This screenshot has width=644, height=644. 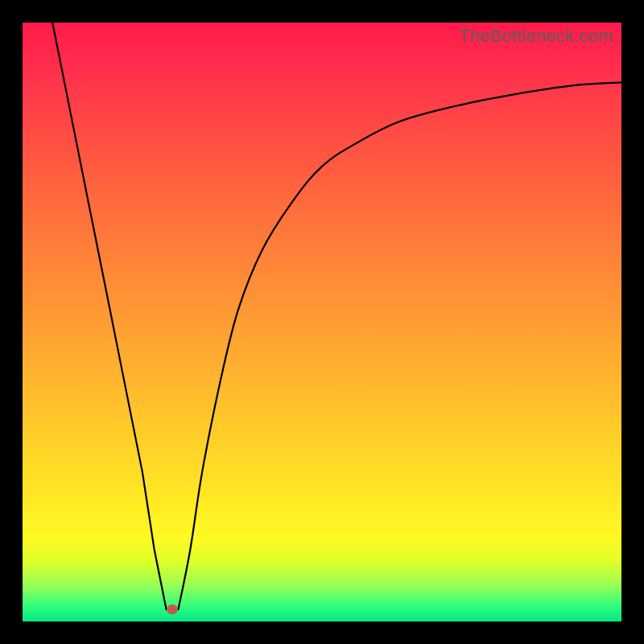 What do you see at coordinates (172, 609) in the screenshot?
I see `minimum-marker` at bounding box center [172, 609].